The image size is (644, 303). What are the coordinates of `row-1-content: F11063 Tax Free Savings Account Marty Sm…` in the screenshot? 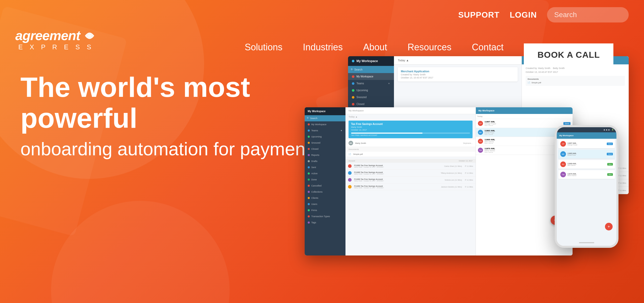 It's located at (398, 166).